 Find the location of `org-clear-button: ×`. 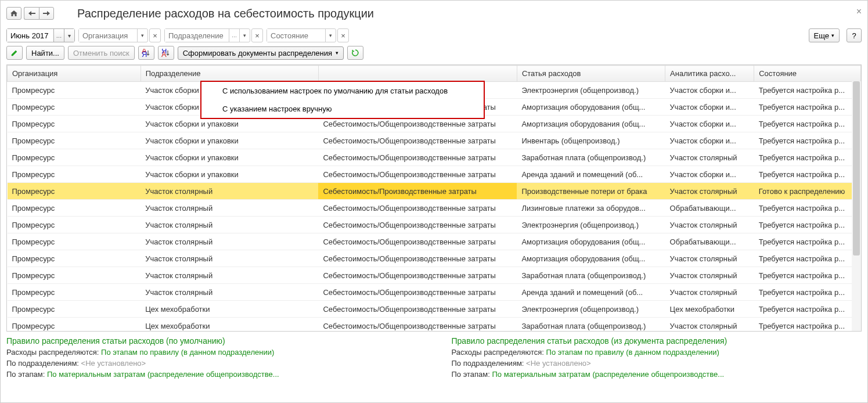

org-clear-button: × is located at coordinates (155, 35).